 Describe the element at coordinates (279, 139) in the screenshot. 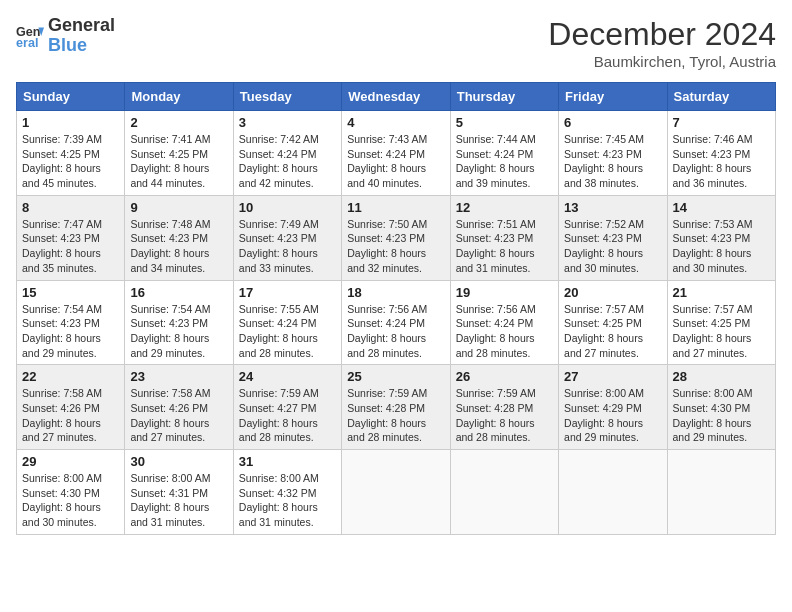

I see `sunrise-time: Sunrise: 7:42 AM` at that location.